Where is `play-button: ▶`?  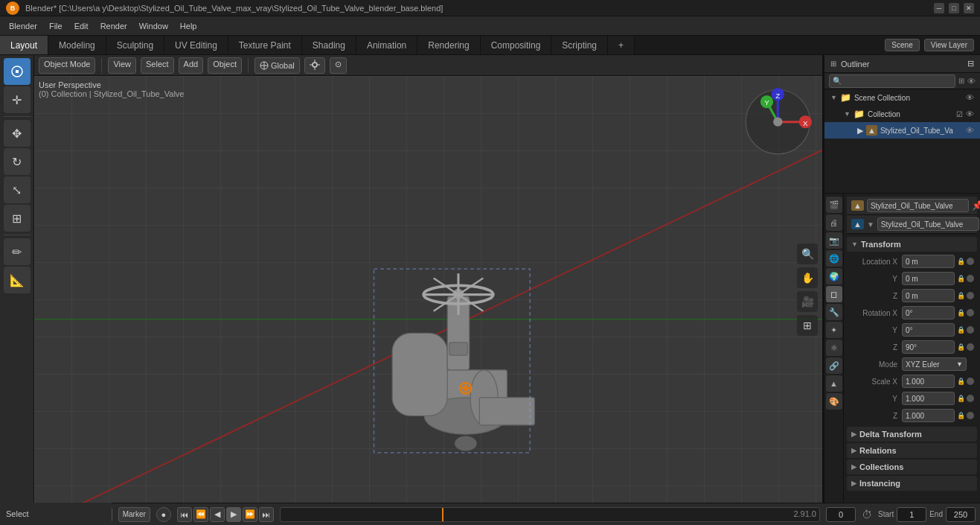
play-button: ▶ is located at coordinates (234, 515).